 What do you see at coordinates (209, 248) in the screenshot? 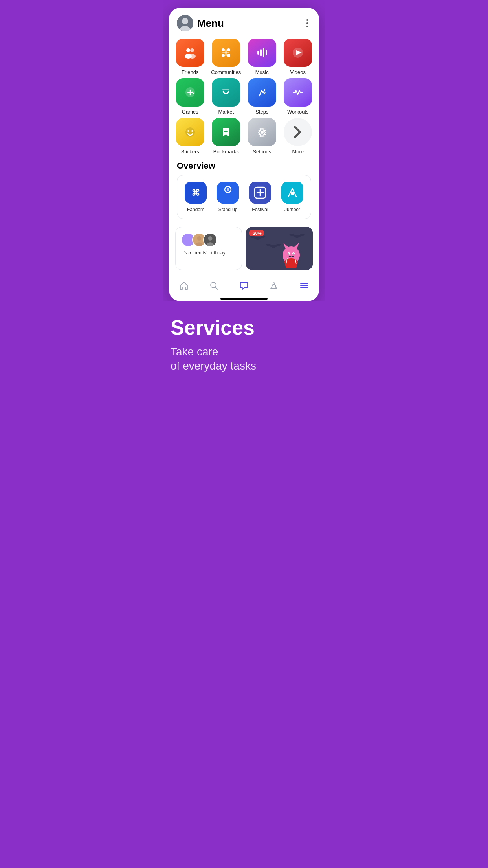
I see `birthday-card: 🎂` at bounding box center [209, 248].